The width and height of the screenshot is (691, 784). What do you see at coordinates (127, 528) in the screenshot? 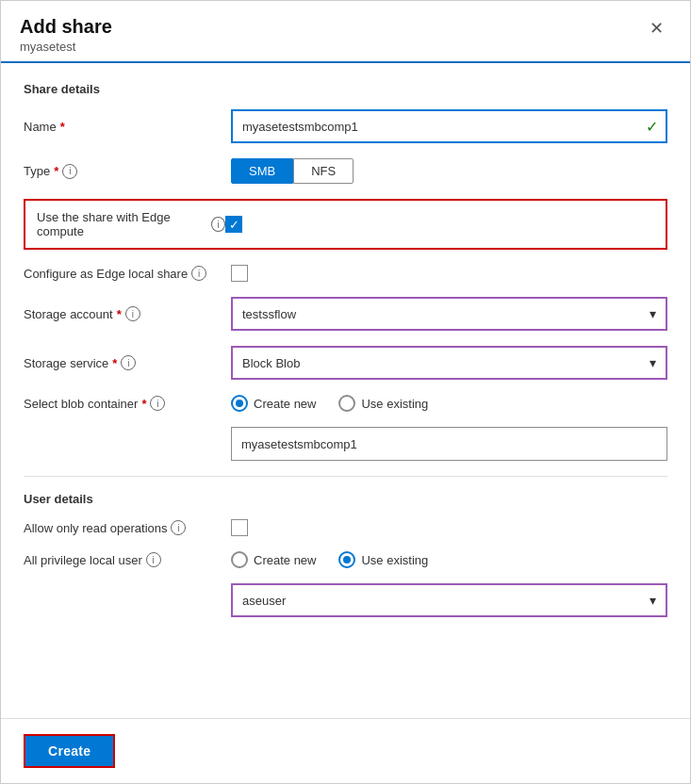
I see `allow-read-label: Allow only read operations i` at bounding box center [127, 528].